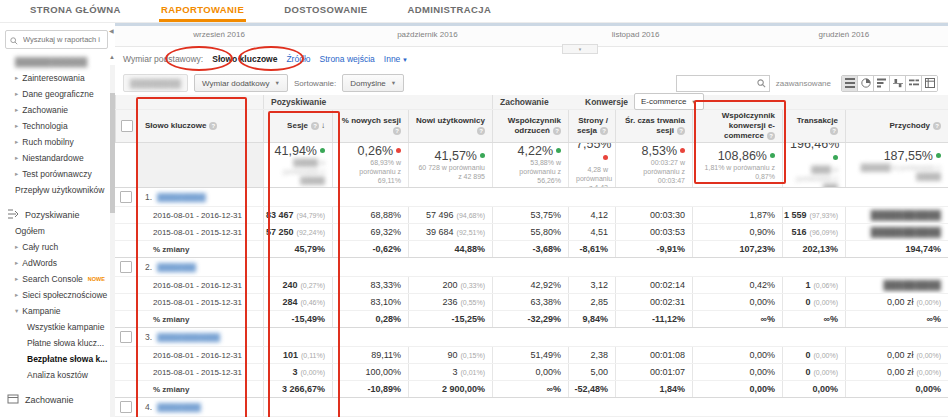 The width and height of the screenshot is (948, 417). I want to click on tab-dostosowanie: DOSTOSOWANIE, so click(326, 11).